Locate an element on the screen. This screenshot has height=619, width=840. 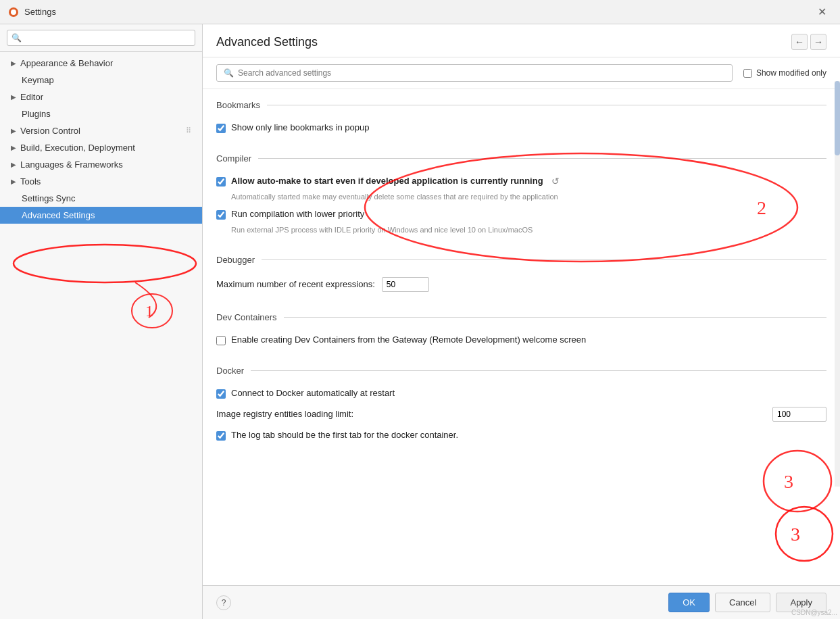
search-icon: 🔍 is located at coordinates (228, 73).